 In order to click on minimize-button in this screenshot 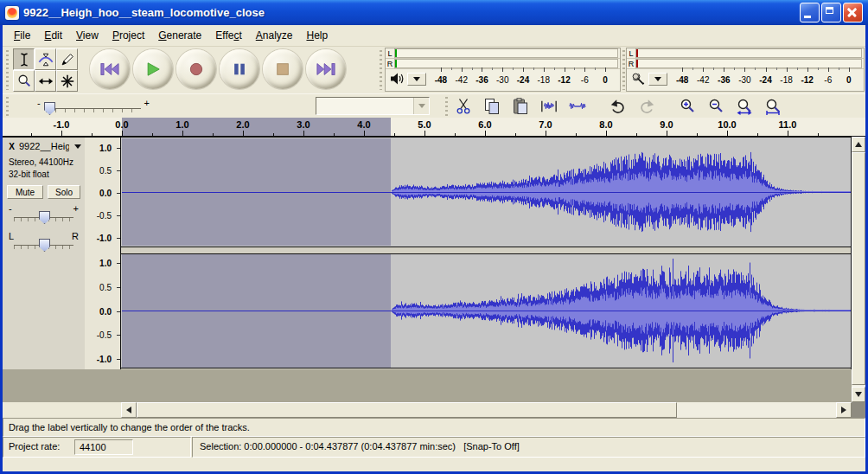, I will do `click(809, 12)`.